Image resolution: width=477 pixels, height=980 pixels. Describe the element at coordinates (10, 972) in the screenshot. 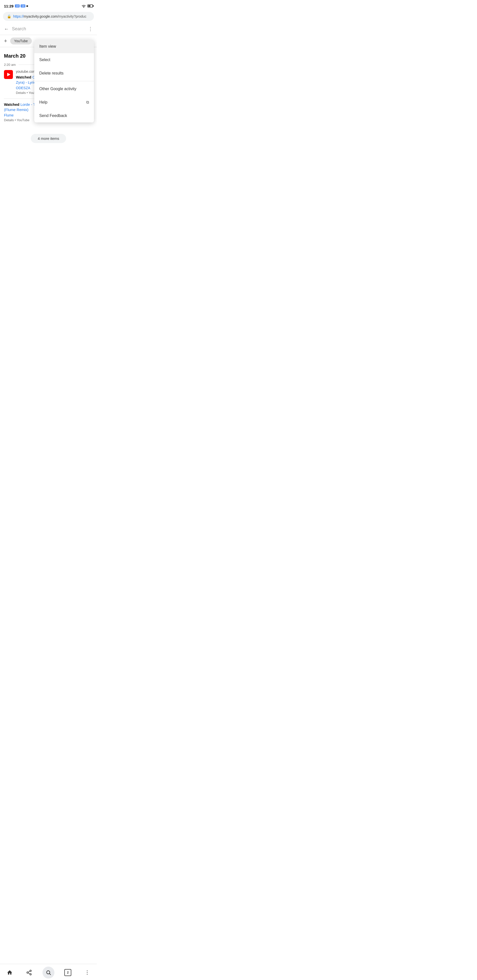

I see `home-icon` at that location.